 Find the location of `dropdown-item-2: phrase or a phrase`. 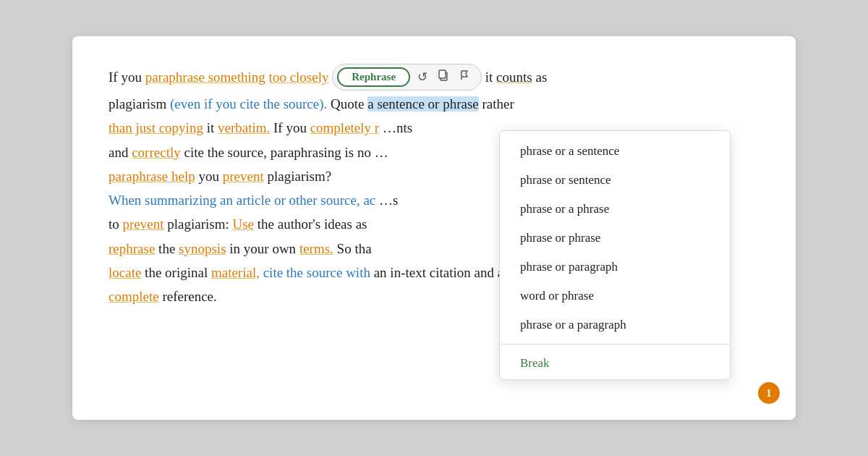

dropdown-item-2: phrase or a phrase is located at coordinates (615, 209).